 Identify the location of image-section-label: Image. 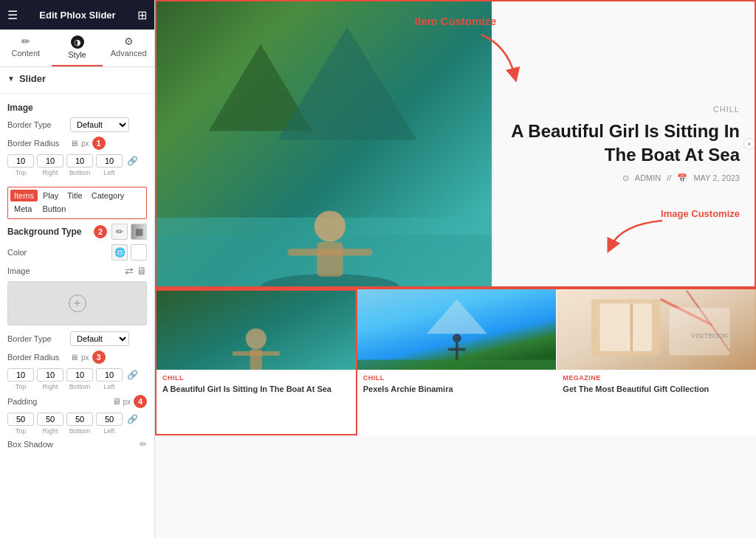
(77, 108).